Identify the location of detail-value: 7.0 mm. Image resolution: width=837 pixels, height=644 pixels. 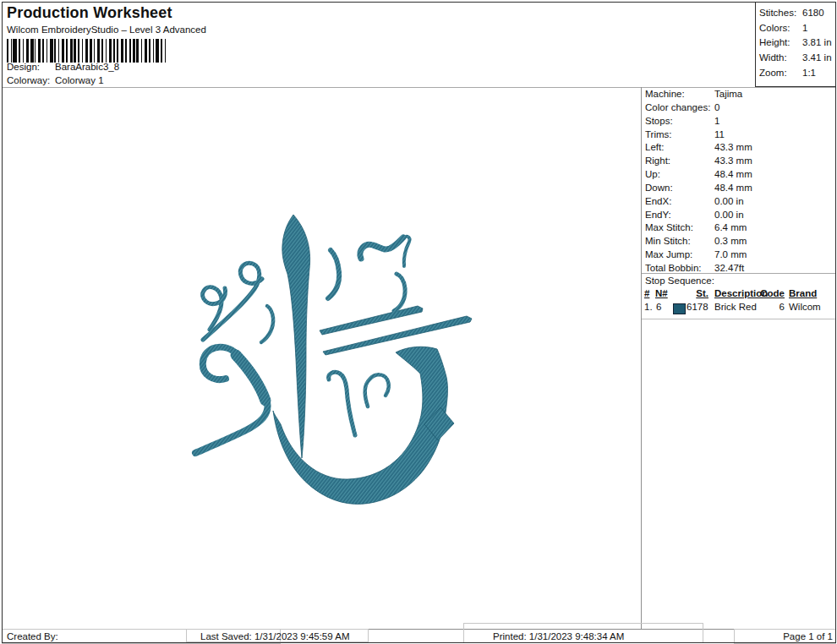
(730, 254).